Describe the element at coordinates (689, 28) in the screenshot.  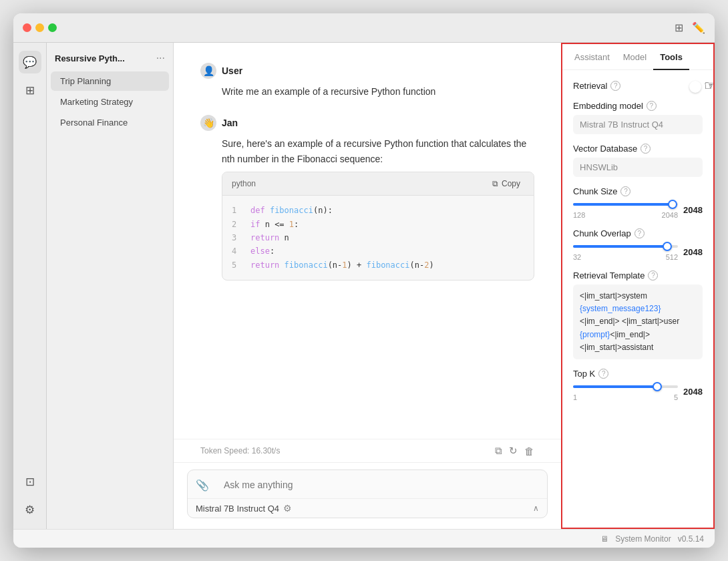
I see `titlebar-icons: ⊞ ✏️` at that location.